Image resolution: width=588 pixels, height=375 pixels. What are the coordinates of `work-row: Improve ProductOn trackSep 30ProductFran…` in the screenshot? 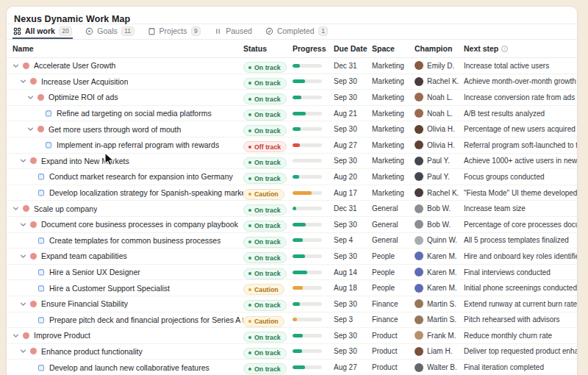 It's located at (292, 336).